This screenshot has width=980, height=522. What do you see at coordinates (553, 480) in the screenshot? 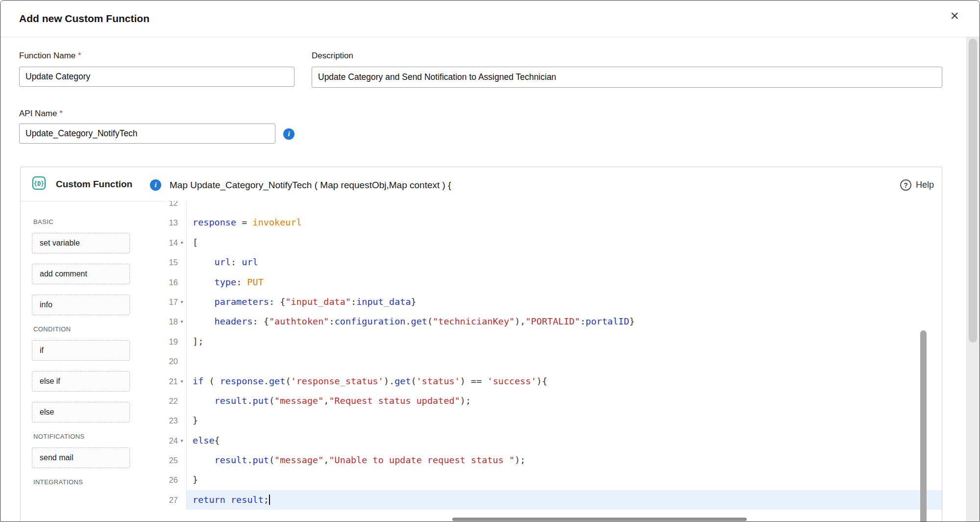
I see `code-line: 26}` at bounding box center [553, 480].